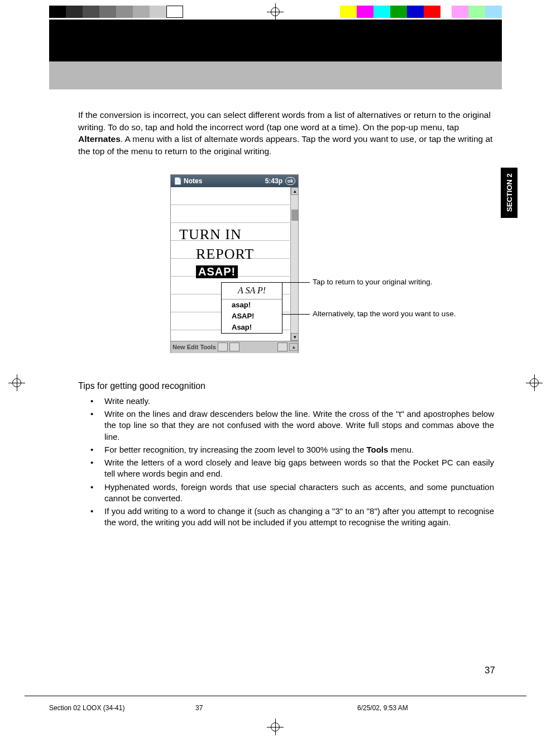 The width and height of the screenshot is (551, 756). What do you see at coordinates (285, 121) in the screenshot?
I see `para-text: If the conversion is incorrect, you can …` at bounding box center [285, 121].